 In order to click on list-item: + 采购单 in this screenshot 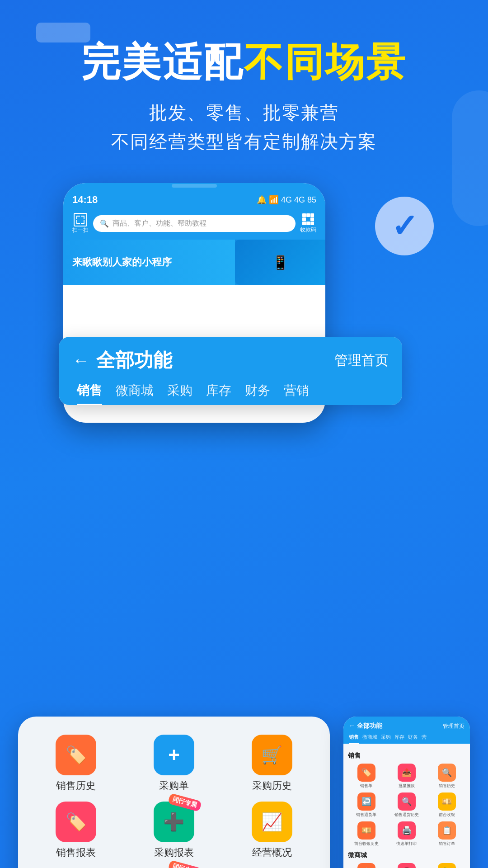, I will do `click(174, 764)`.